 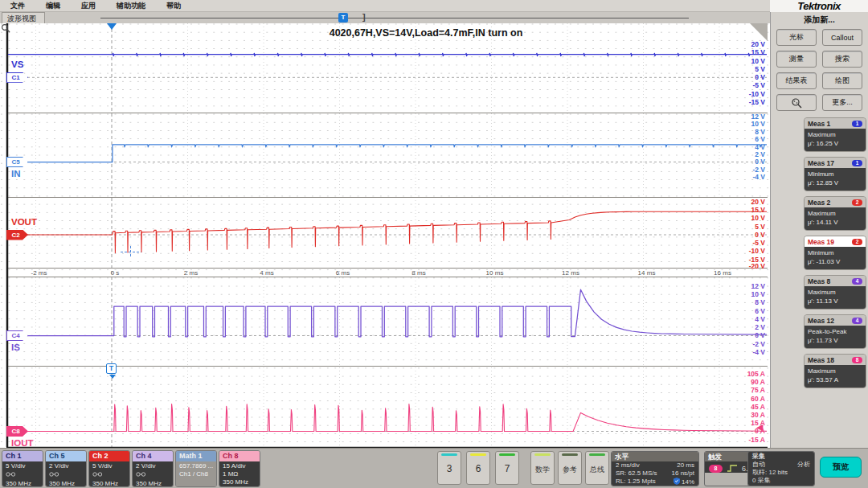 I want to click on preview-button: 预览, so click(x=841, y=467).